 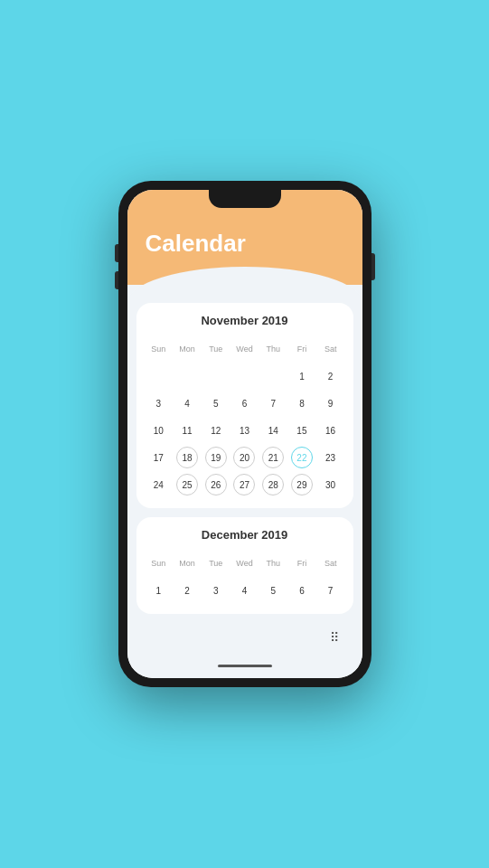 I want to click on nov-day-2: 2, so click(x=331, y=376).